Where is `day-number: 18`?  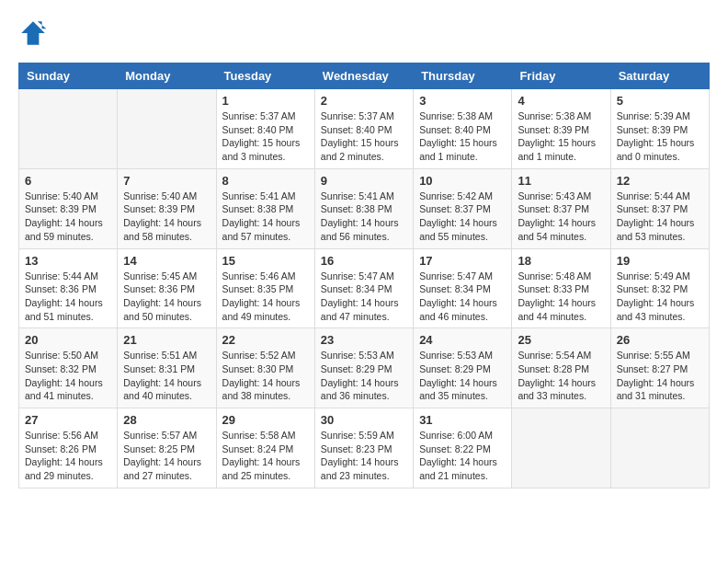 day-number: 18 is located at coordinates (561, 261).